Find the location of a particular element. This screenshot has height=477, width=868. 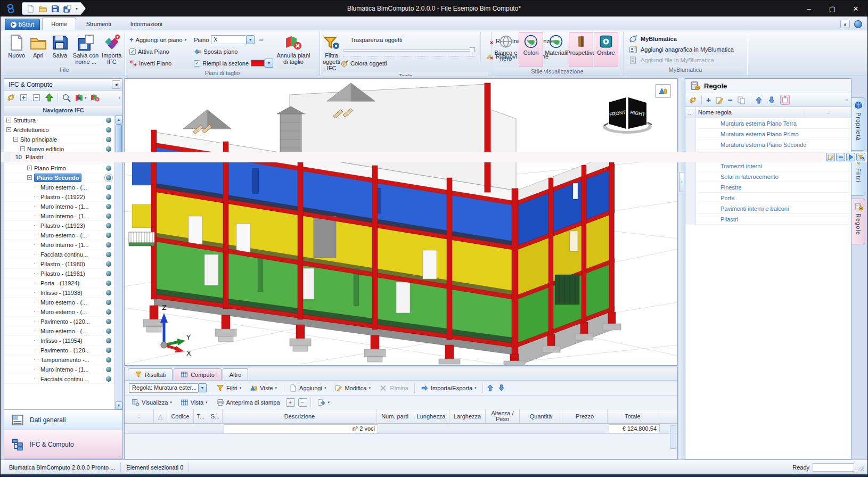

tree-item: Pilastro - (11980) is located at coordinates (60, 264).